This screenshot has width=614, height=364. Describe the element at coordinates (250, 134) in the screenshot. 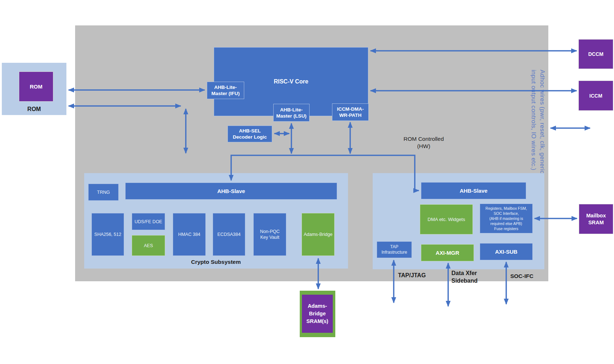

I see `ahb-sel-decoder-box: AHB-SEL Decoder Logic` at that location.